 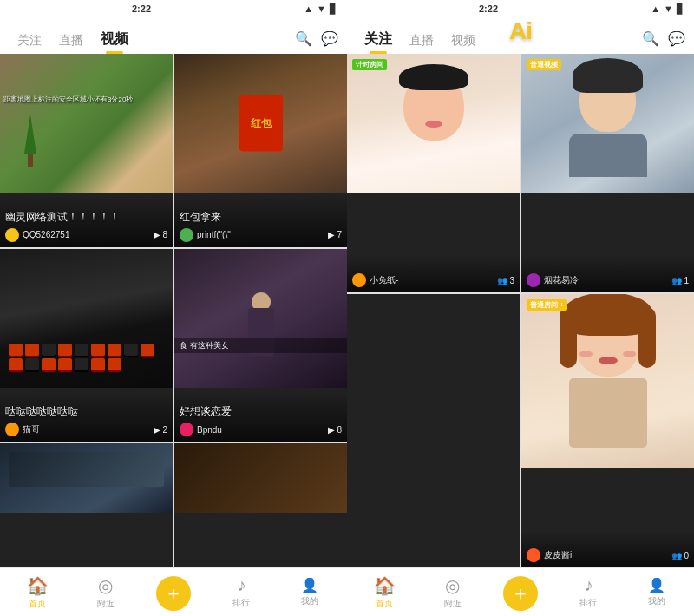 What do you see at coordinates (260, 235) in the screenshot?
I see `card-meta-door: printf("(\" ▶ 7` at bounding box center [260, 235].